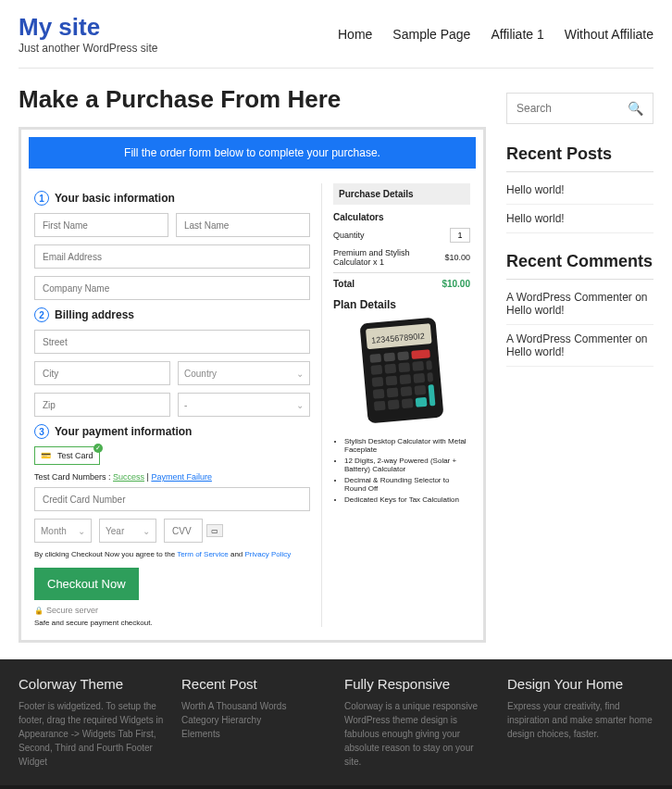 Image resolution: width=672 pixels, height=789 pixels. Describe the element at coordinates (42, 432) in the screenshot. I see `step-3-number: 3` at that location.